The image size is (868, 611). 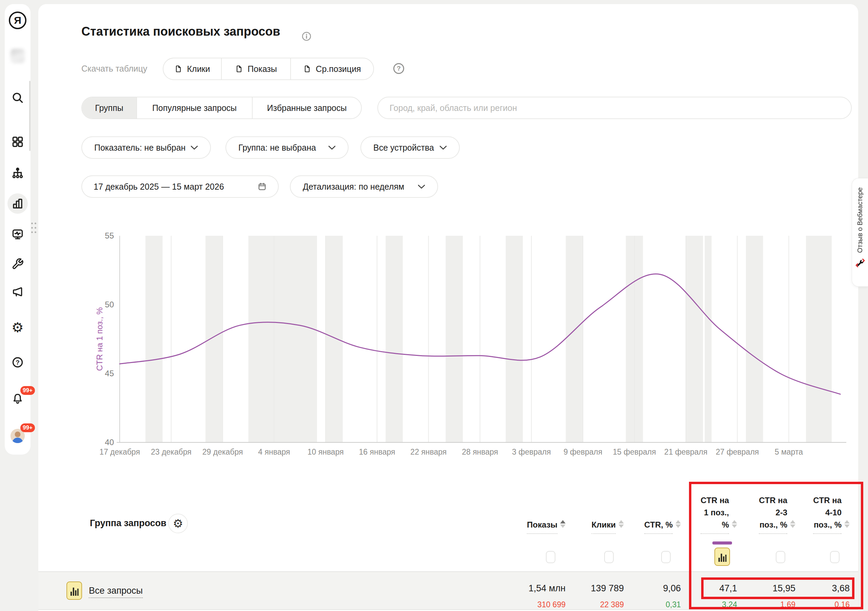 What do you see at coordinates (546, 526) in the screenshot?
I see `column-header-shows: Показы` at bounding box center [546, 526].